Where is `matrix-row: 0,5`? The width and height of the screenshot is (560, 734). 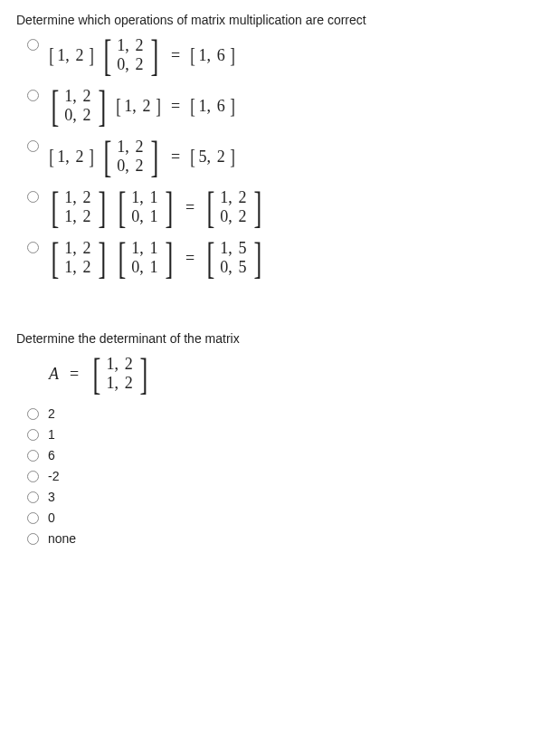 matrix-row: 0,5 is located at coordinates (234, 268).